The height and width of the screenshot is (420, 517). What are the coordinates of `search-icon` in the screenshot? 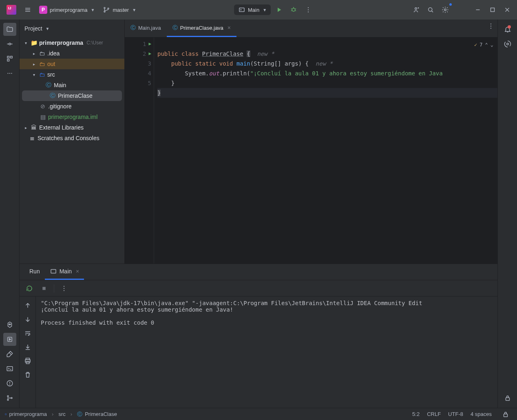 It's located at (431, 10).